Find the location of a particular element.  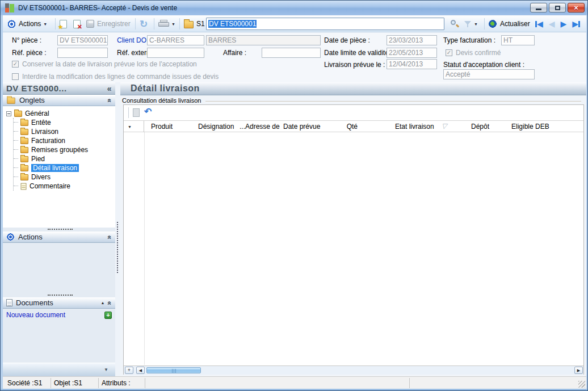

scroll-left-button: ◀ is located at coordinates (141, 370).